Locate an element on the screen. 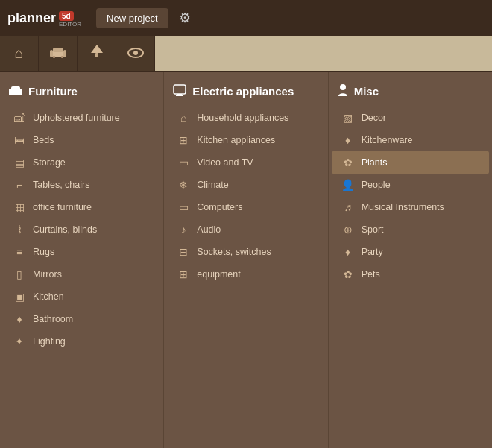 Image resolution: width=492 pixels, height=448 pixels. beds-icon: 🛏 is located at coordinates (19, 140).